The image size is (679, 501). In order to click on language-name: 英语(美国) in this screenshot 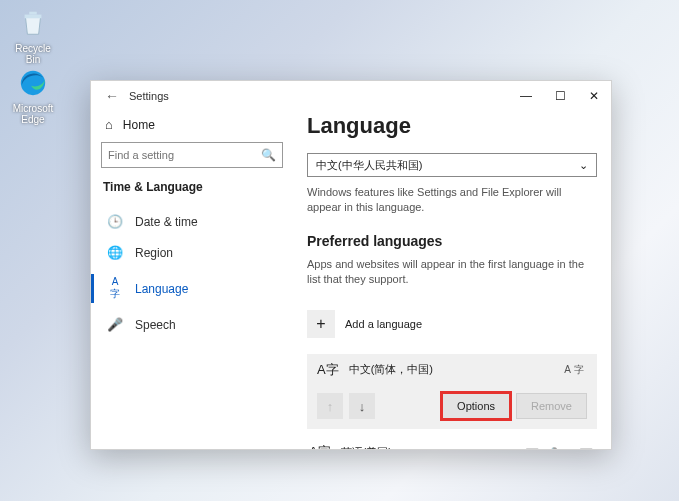, I will do `click(366, 447)`.